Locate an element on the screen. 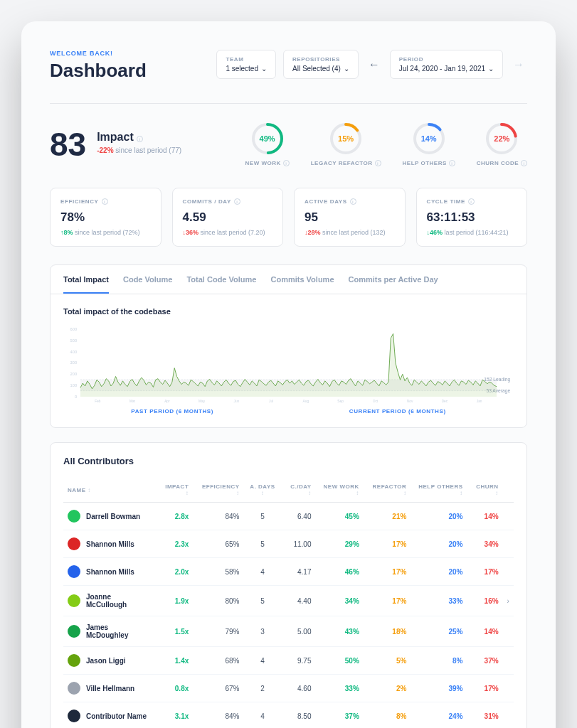  cell-efficiency: 80% is located at coordinates (218, 601).